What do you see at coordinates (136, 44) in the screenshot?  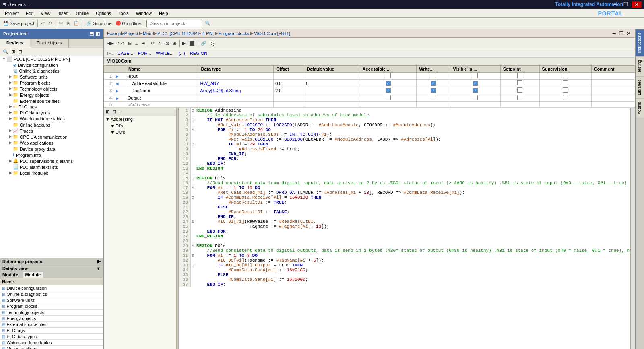 I see `block-btn-4: ≡` at bounding box center [136, 44].